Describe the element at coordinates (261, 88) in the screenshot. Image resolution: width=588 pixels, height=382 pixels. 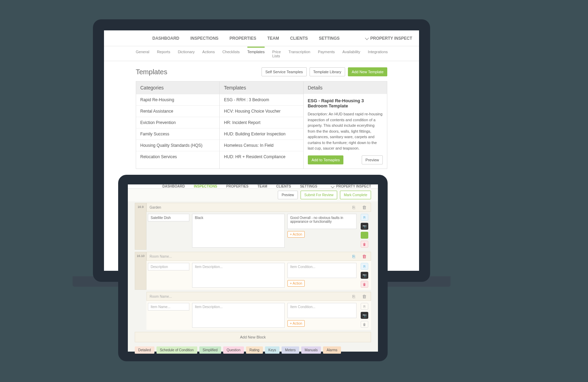
I see `col-templates-header: Templates` at that location.